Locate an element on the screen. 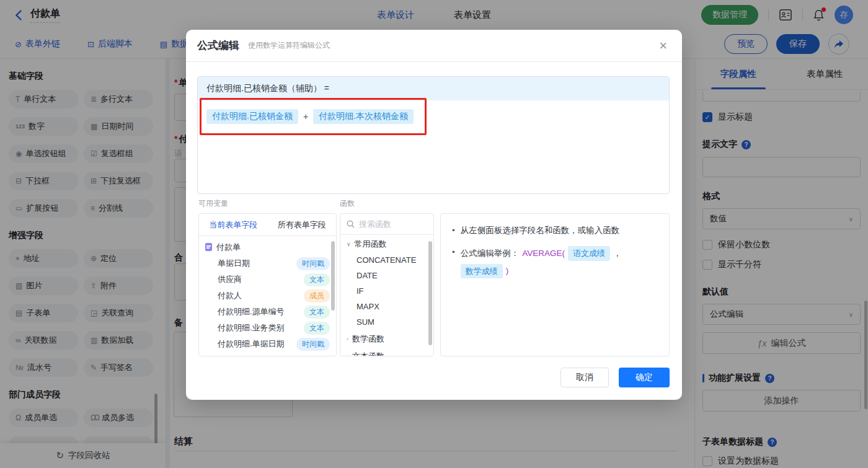 Image resolution: width=868 pixels, height=468 pixels. help-tip: • 从左侧面板选择字段名和函数，或输入函数 is located at coordinates (555, 231).